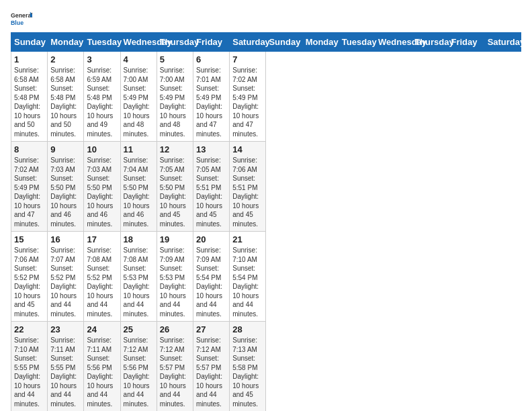 This screenshot has height=411, width=532. What do you see at coordinates (66, 239) in the screenshot?
I see `day-number: 16` at bounding box center [66, 239].